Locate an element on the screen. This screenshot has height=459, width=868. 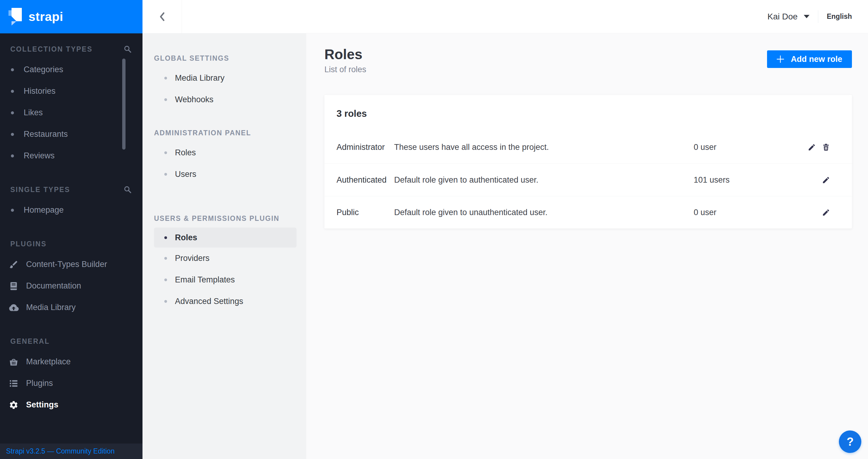
sidebar-item-label: Histories is located at coordinates (40, 91).